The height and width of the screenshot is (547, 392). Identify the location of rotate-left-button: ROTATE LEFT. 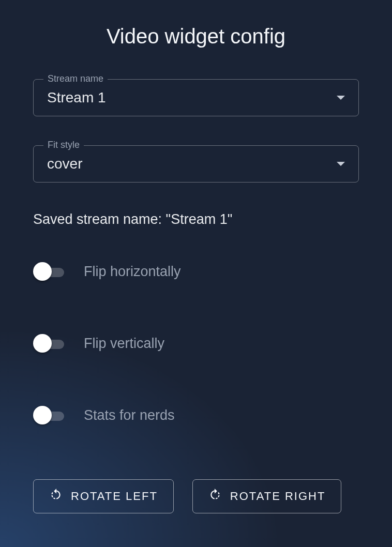
(103, 496).